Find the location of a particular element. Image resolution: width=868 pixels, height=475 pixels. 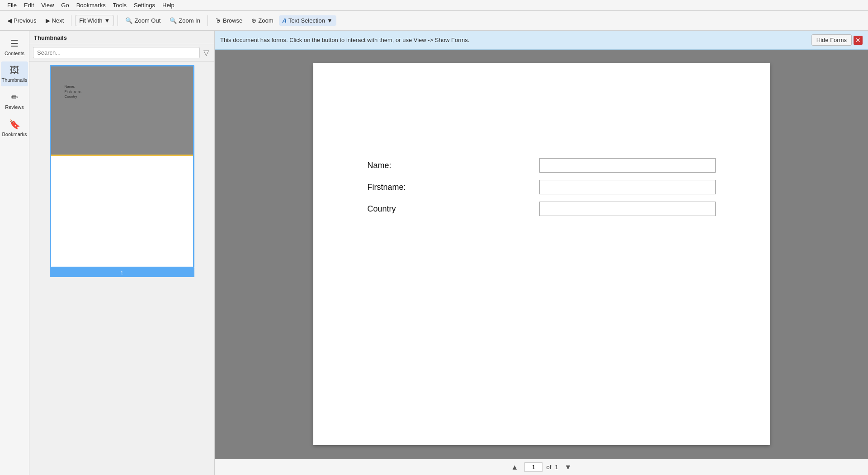

sidebar-item-contents: ☰ Contents is located at coordinates (14, 47).